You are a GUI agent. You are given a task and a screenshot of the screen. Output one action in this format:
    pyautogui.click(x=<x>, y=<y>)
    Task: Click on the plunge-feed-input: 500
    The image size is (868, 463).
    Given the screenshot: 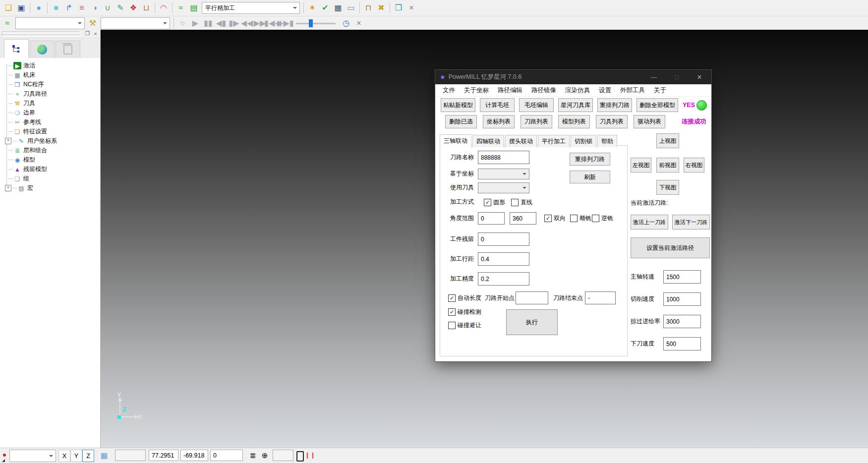 What is the action you would take?
    pyautogui.click(x=682, y=344)
    